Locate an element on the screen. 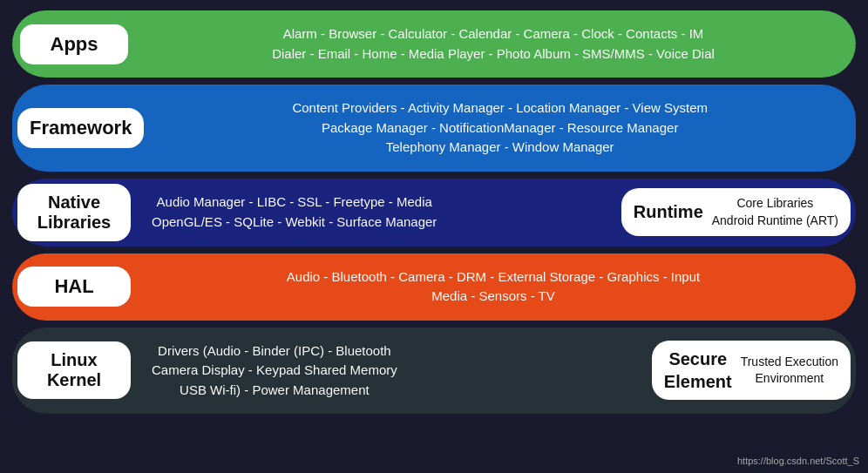 The height and width of the screenshot is (473, 868). apps-pill: Apps Alarm - Browser - Calculator - Cale… is located at coordinates (434, 44).